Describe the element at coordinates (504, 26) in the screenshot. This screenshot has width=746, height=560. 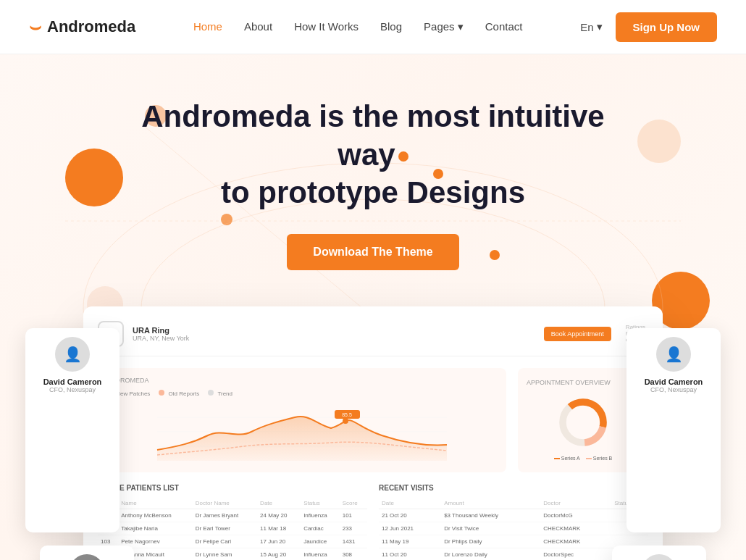
I see `nav-link-contact: Contact` at that location.